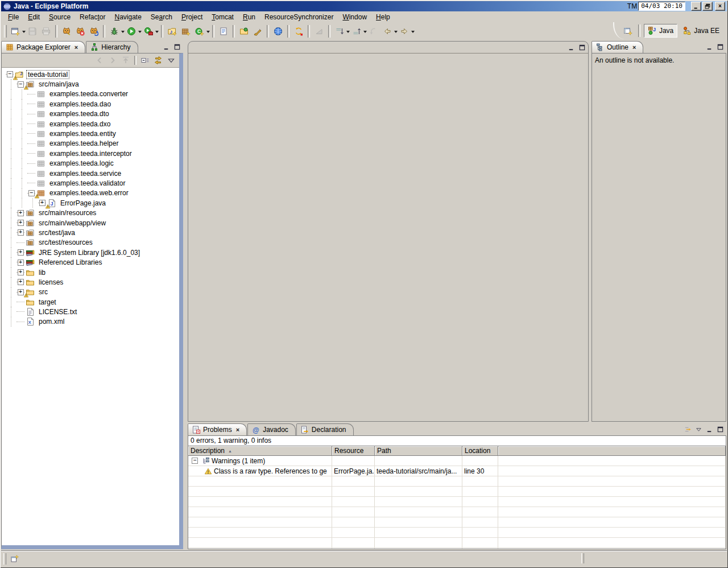 The image size is (728, 568). I want to click on menu-item-run: Run, so click(249, 17).